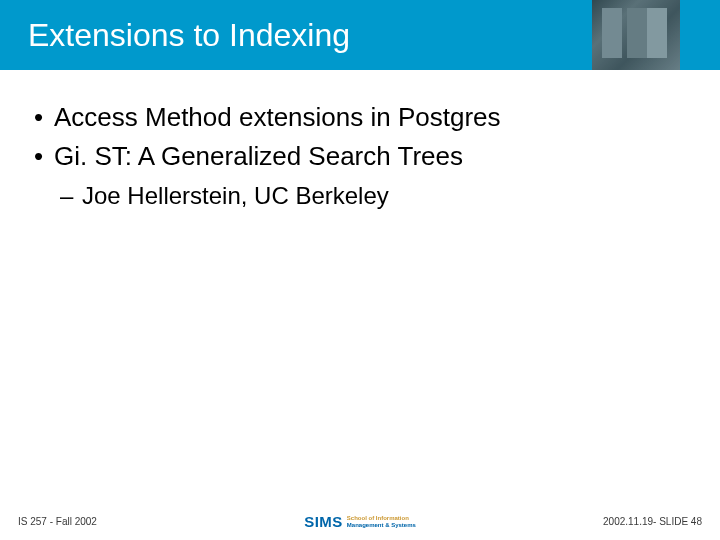 The image size is (720, 540). What do you see at coordinates (324, 522) in the screenshot?
I see `sims-logo-text: SIMS` at bounding box center [324, 522].